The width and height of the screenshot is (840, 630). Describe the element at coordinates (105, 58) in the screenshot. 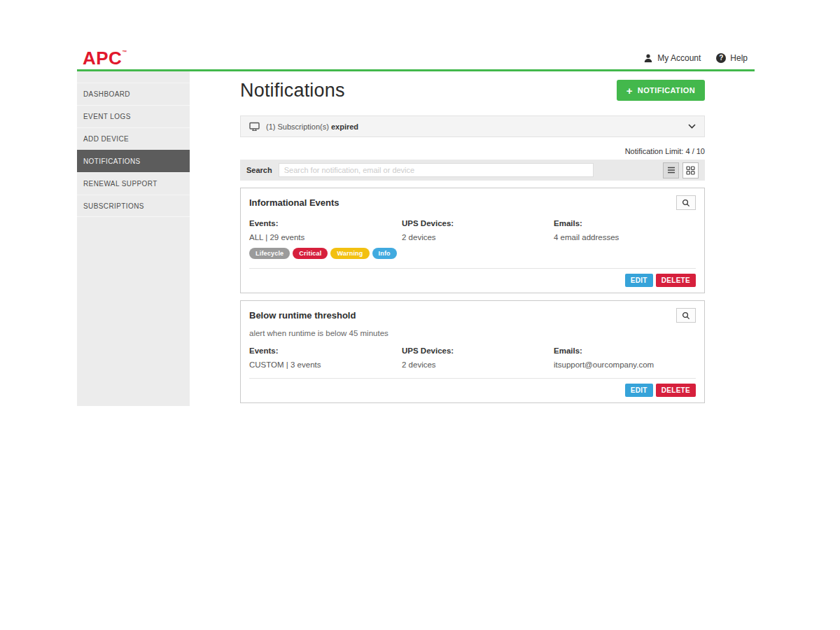

I see `apc-logo: APC ™` at that location.